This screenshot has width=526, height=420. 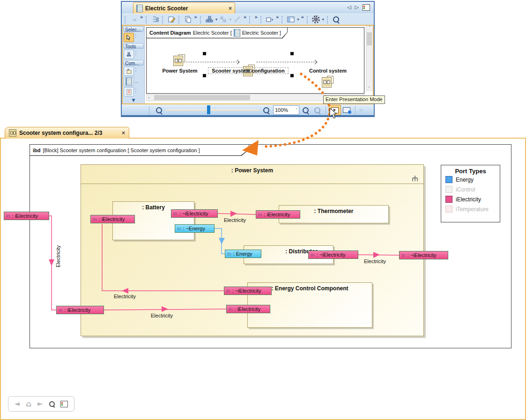 What do you see at coordinates (129, 54) in the screenshot?
I see `stamp-tool-button` at bounding box center [129, 54].